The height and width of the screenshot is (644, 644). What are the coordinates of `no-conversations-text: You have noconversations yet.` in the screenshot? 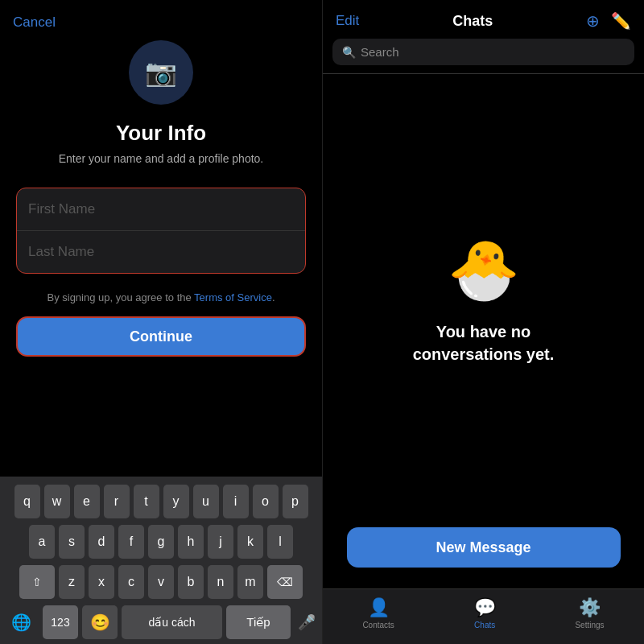 It's located at (484, 343).